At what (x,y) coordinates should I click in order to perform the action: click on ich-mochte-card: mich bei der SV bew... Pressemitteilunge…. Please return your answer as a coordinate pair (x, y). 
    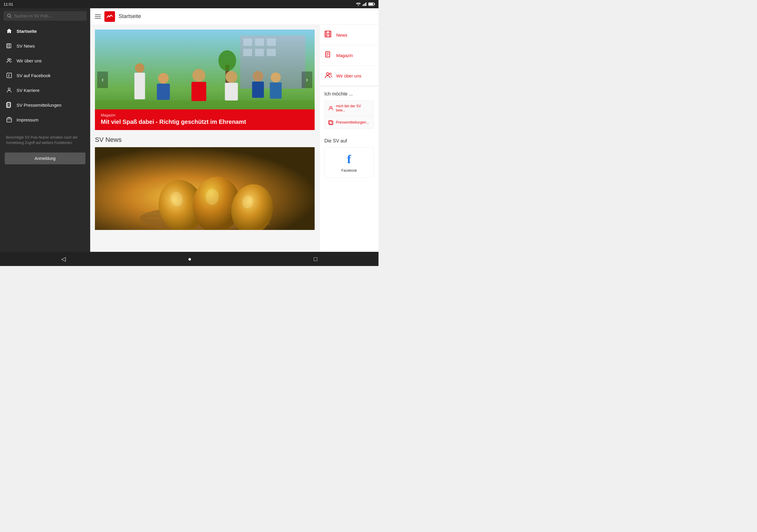
    Looking at the image, I should click on (349, 115).